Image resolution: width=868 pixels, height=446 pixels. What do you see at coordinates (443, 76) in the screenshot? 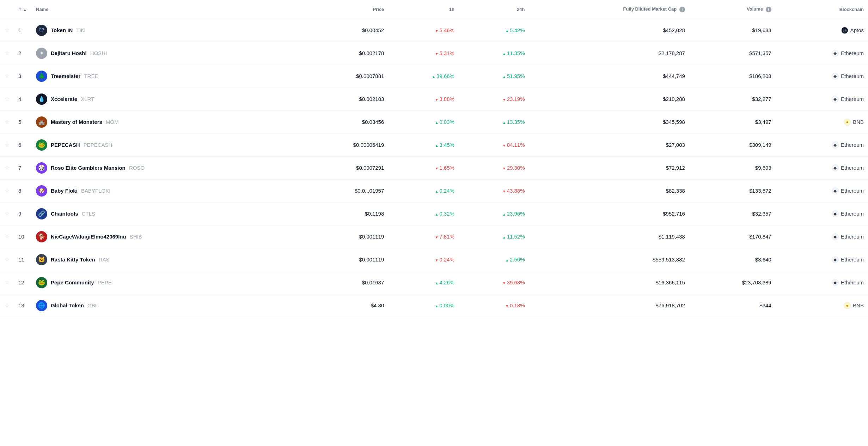
I see `change-1h-value: 39.66%` at bounding box center [443, 76].